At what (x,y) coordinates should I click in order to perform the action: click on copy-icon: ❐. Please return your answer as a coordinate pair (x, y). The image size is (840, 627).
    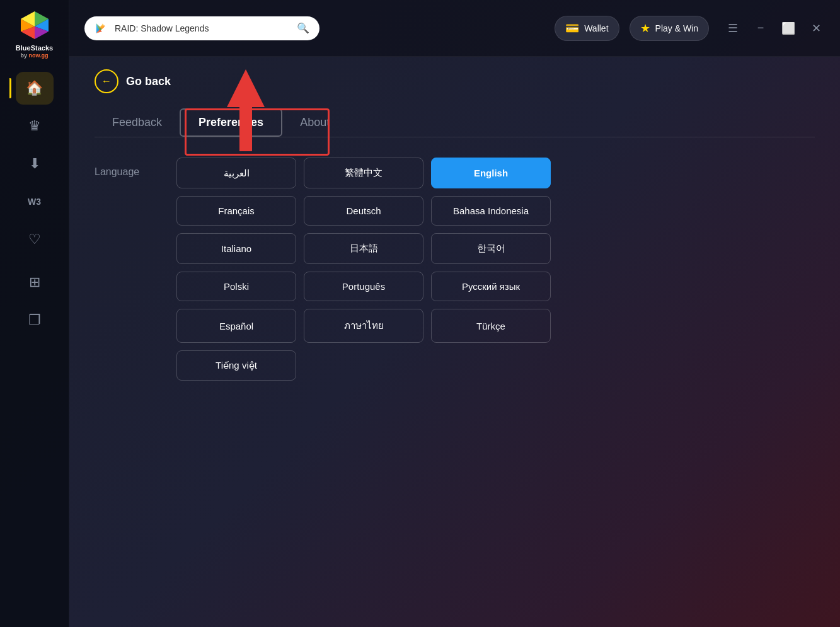
    Looking at the image, I should click on (35, 320).